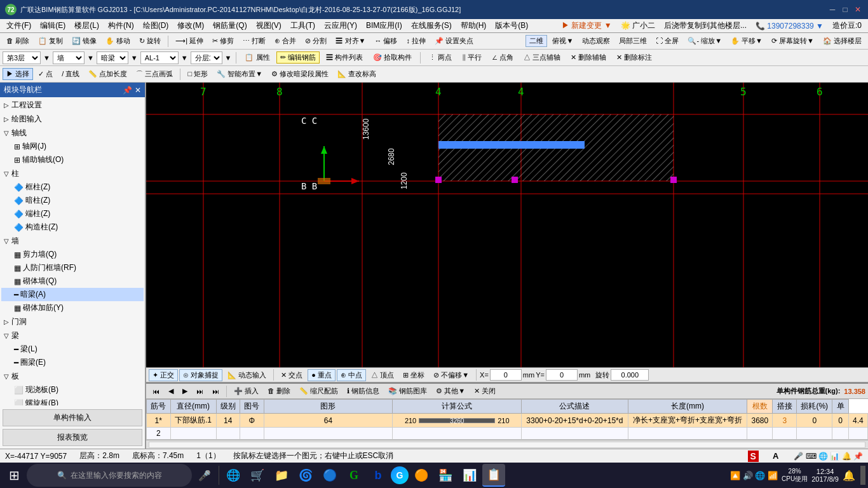  Describe the element at coordinates (330, 475) in the screenshot. I see `taskbar-app-chrome: 🔵` at that location.